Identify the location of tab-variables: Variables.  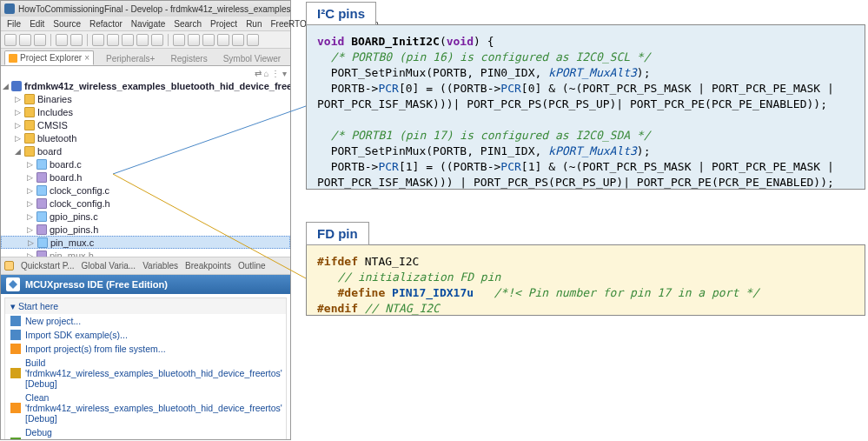
(160, 266).